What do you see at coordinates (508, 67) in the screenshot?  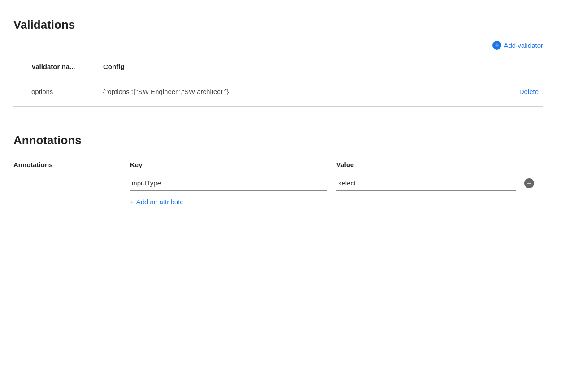 I see `col-header-actions` at bounding box center [508, 67].